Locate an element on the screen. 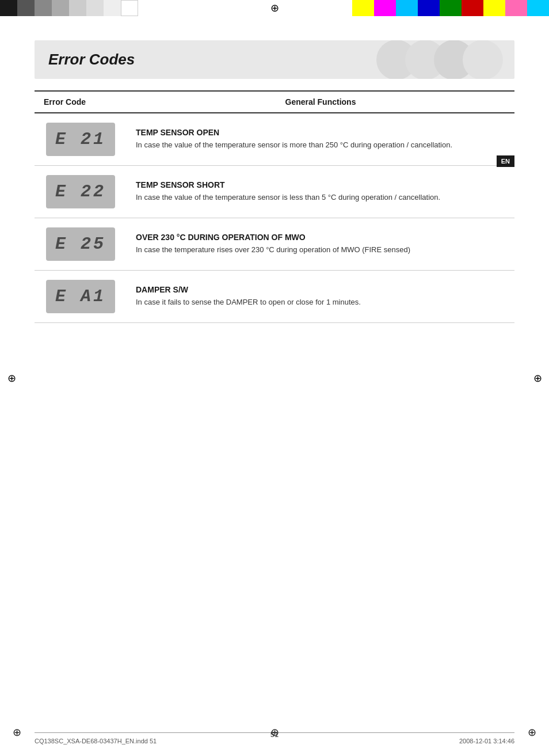 The height and width of the screenshot is (756, 549). color-block-r8 is located at coordinates (516, 8).